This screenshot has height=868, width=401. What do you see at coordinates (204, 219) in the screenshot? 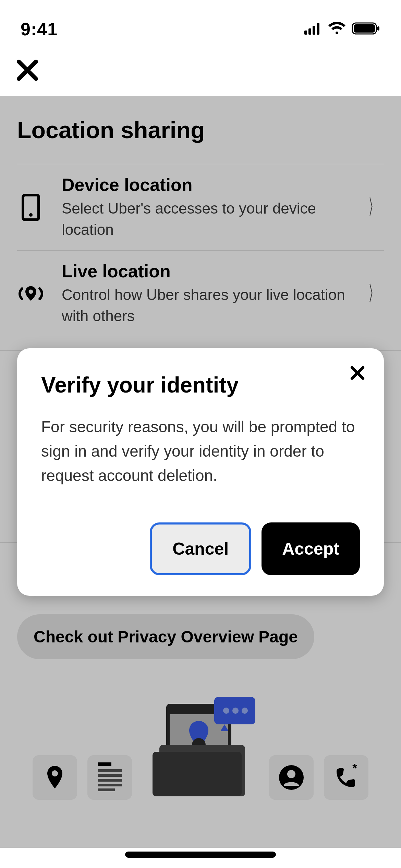
I see `item-subtitle: Select Uber's accesses to your device lo…` at bounding box center [204, 219].